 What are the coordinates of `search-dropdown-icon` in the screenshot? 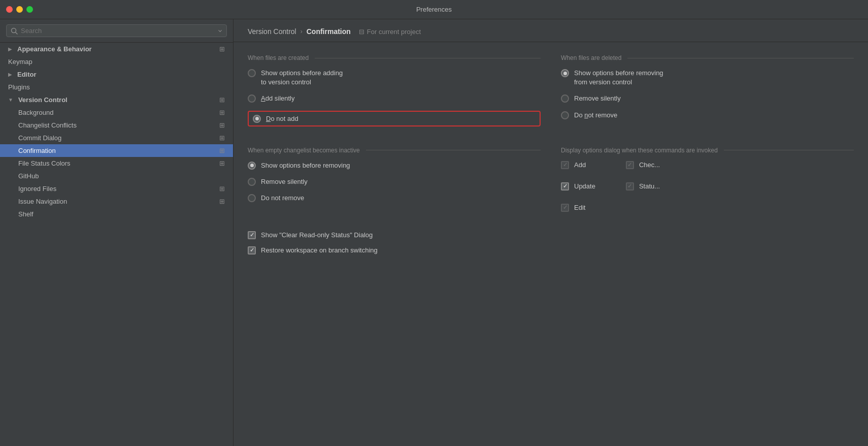 It's located at (220, 31).